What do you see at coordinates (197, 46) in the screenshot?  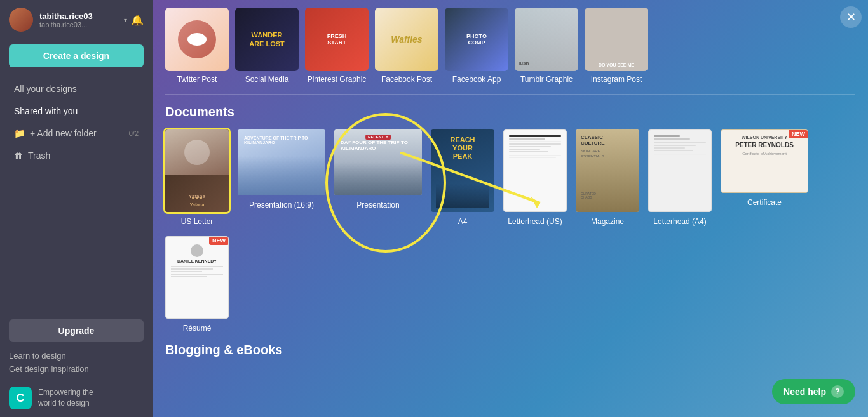 I see `template-item-twitter: Twitter Post` at bounding box center [197, 46].